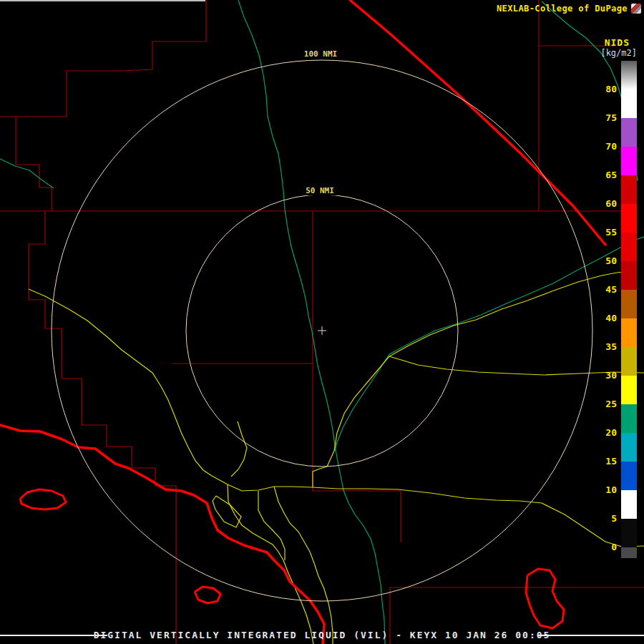 The image size is (644, 644). What do you see at coordinates (618, 53) in the screenshot?
I see `legend-units-label: [kg/m2]` at bounding box center [618, 53].